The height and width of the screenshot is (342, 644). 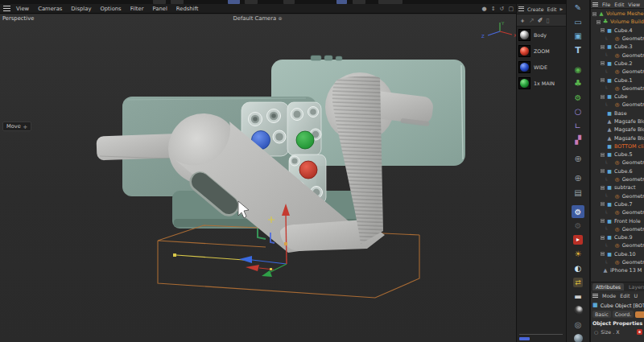 What do you see at coordinates (541, 83) in the screenshot?
I see `material-item: 1x MAIN` at bounding box center [541, 83].